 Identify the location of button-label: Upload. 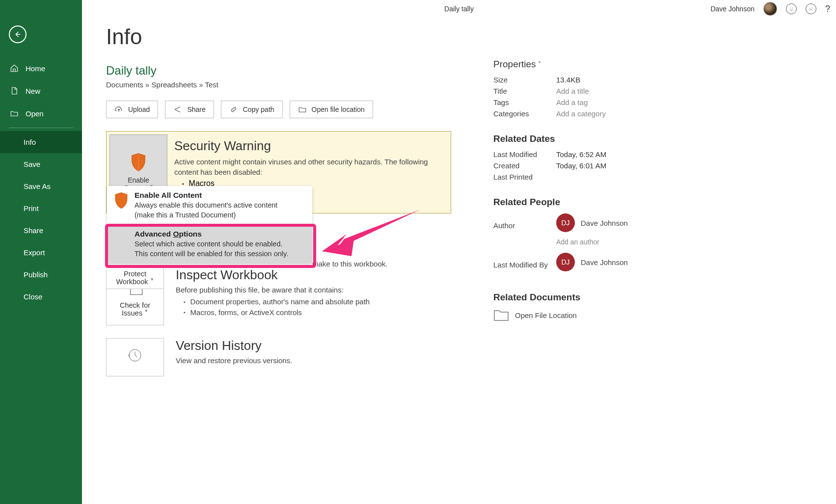
(139, 109).